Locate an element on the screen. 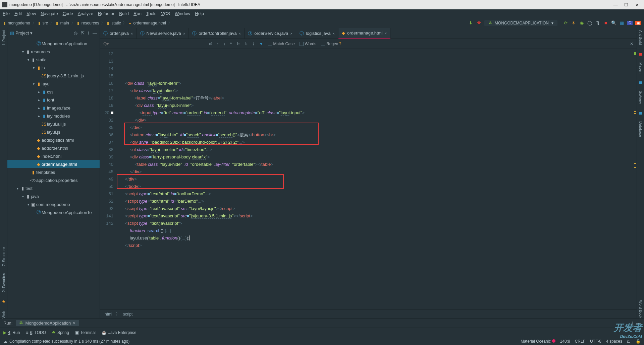 Image resolution: width=644 pixels, height=345 pixels. tool-database: Database is located at coordinates (641, 129).